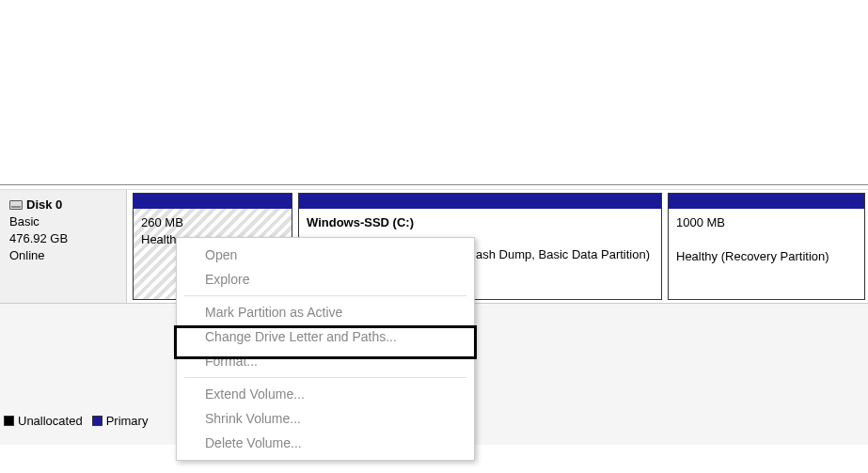 The image size is (868, 473). Describe the element at coordinates (480, 223) in the screenshot. I see `partition-title: Windows-SSD (C:)` at that location.